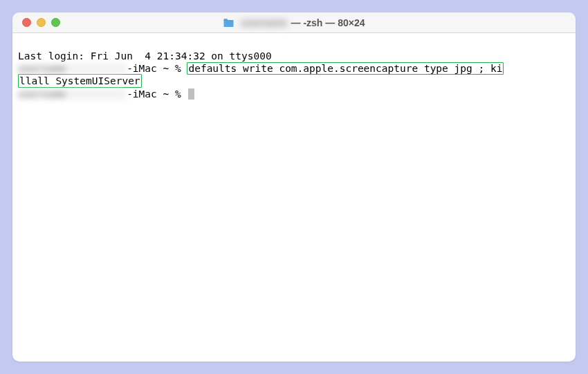 The width and height of the screenshot is (588, 374). Describe the element at coordinates (294, 56) in the screenshot. I see `last-login-line: Last login: Fri Jun 4 21:34:32 on ttys00…` at that location.